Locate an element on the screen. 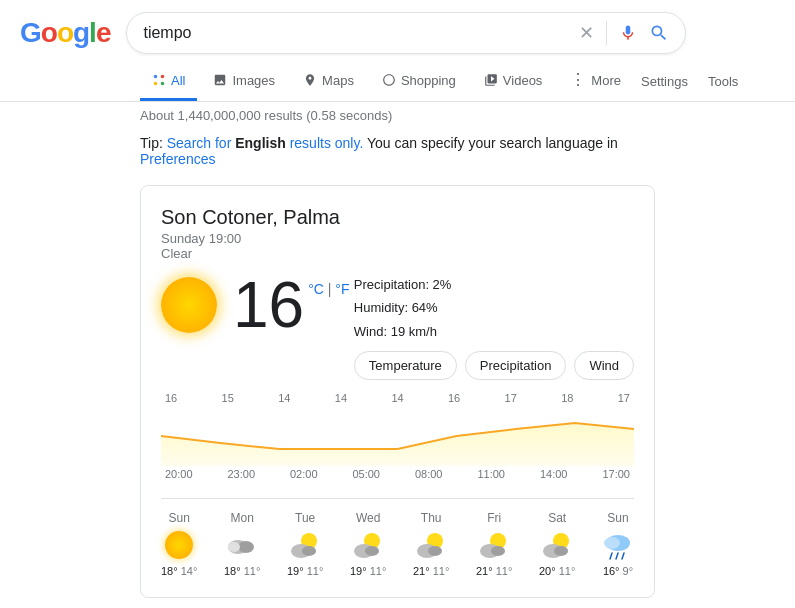  tab-videos-label: Videos is located at coordinates (523, 80).